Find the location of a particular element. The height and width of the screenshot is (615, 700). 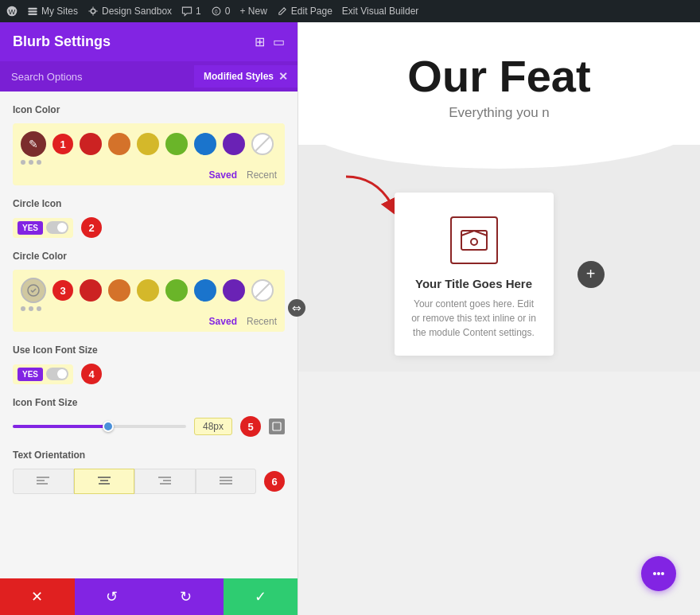

circle-icon-toggle: YES is located at coordinates (43, 228).